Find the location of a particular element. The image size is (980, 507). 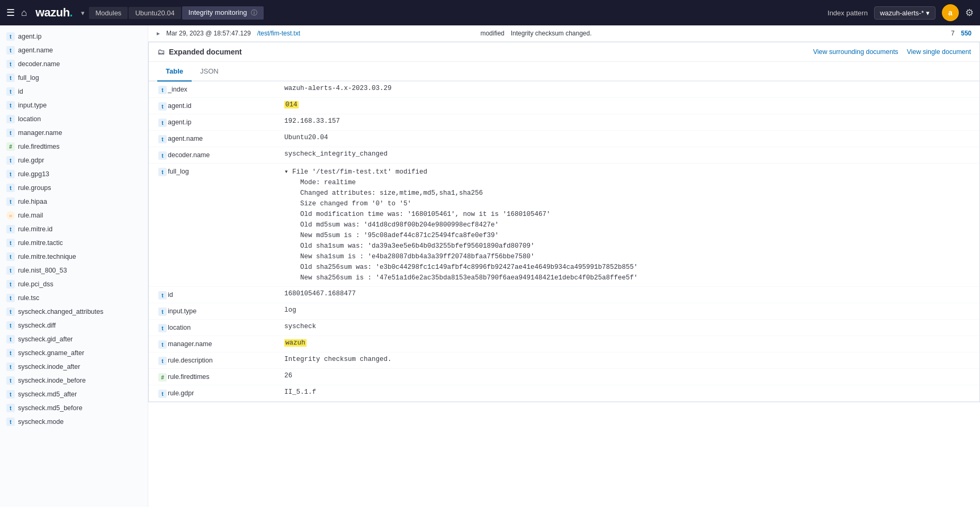

sidebar-item-rule-mitre-tactic: trule.mitre.tactic is located at coordinates (74, 243).